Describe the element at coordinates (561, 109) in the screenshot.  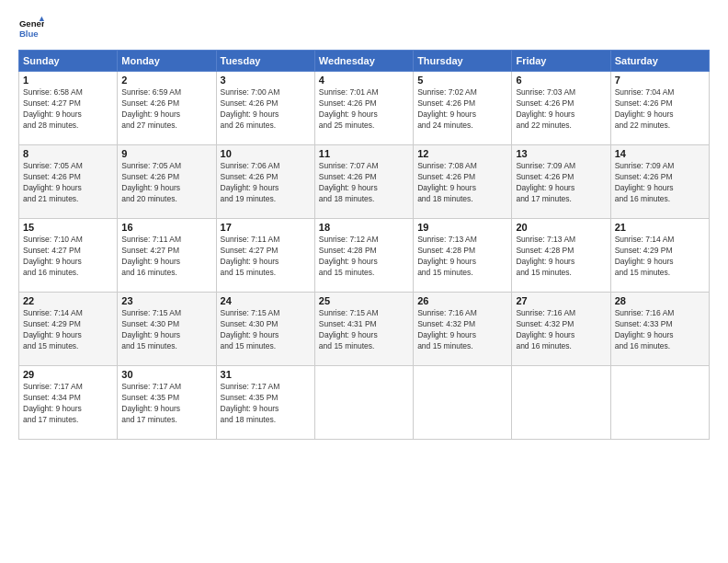
I see `calendar-cell: 6Sunrise: 7:03 AMSunset: 4:26 PMDaylight…` at that location.